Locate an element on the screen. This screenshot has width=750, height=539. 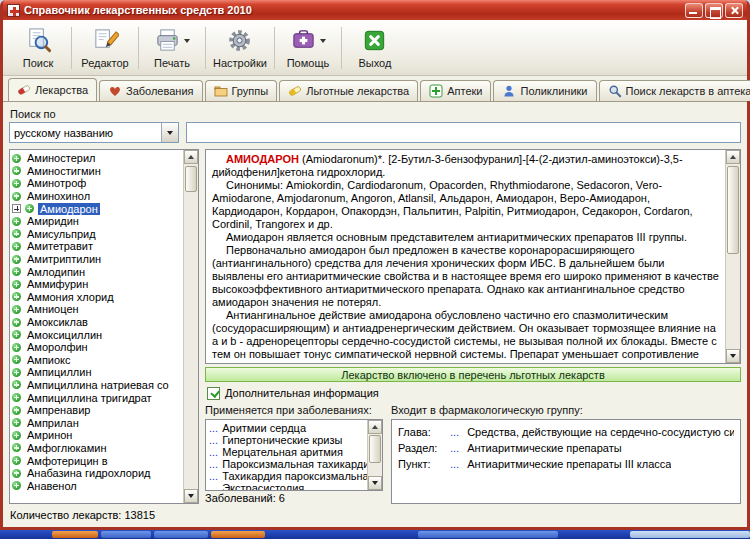
tab-drug-search-in-pharmacies: Поиск лекарств в аптеках is located at coordinates (674, 90).